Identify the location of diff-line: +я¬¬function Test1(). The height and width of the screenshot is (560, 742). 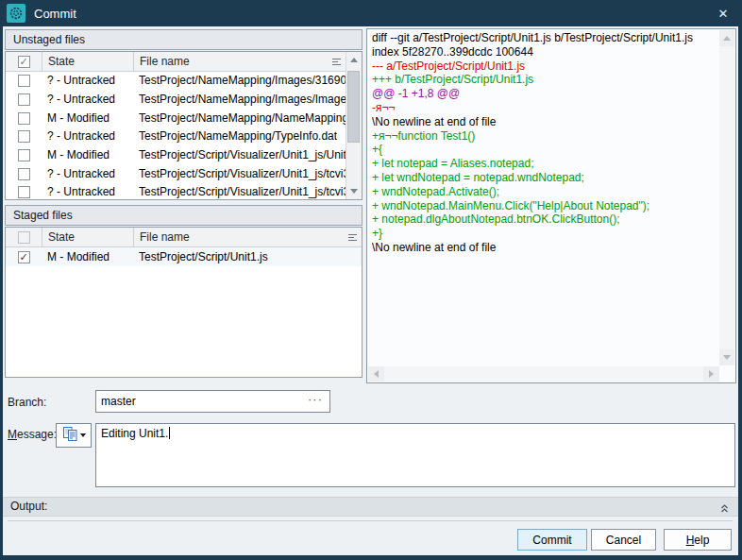
(546, 136).